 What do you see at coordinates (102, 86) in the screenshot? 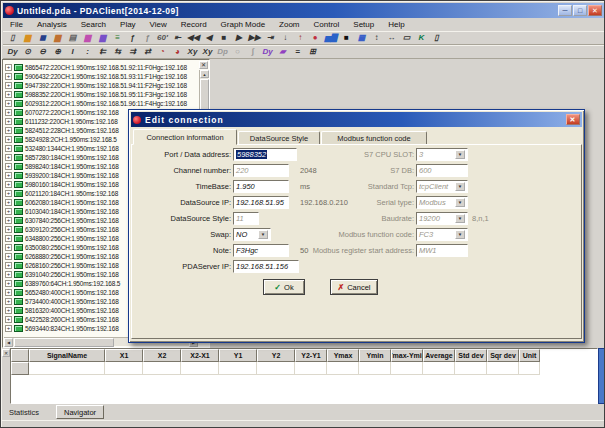
I see `tree-item: + 5947392:220CH:1.950ms:192.168.51.94:11…` at bounding box center [102, 86].